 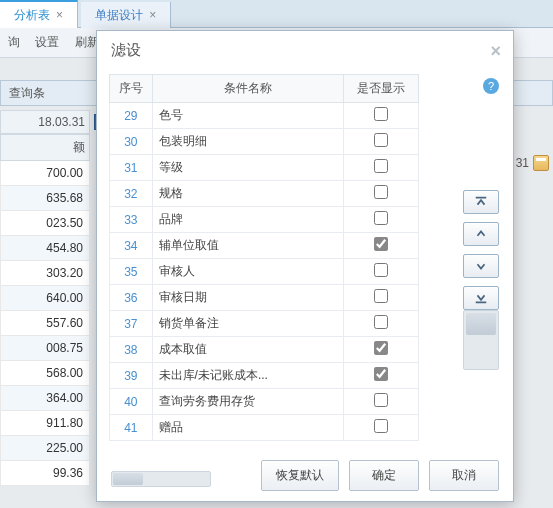 I want to click on row-name: 等级, so click(x=248, y=168).